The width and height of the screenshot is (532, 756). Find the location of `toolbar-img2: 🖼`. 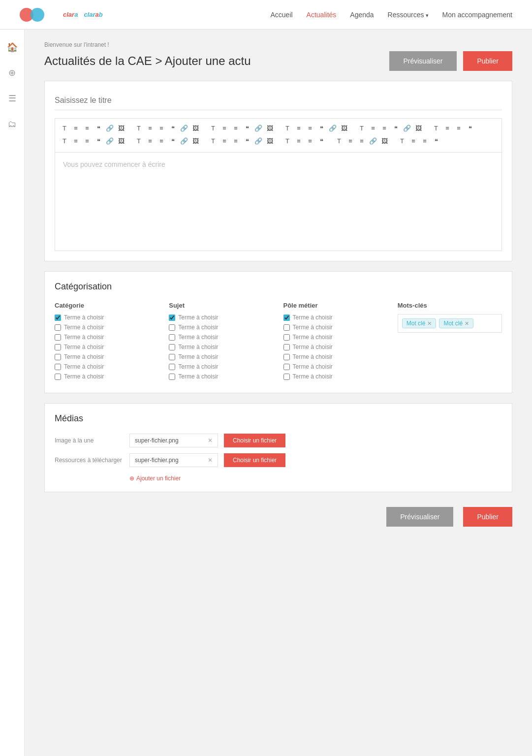

toolbar-img2: 🖼 is located at coordinates (195, 128).